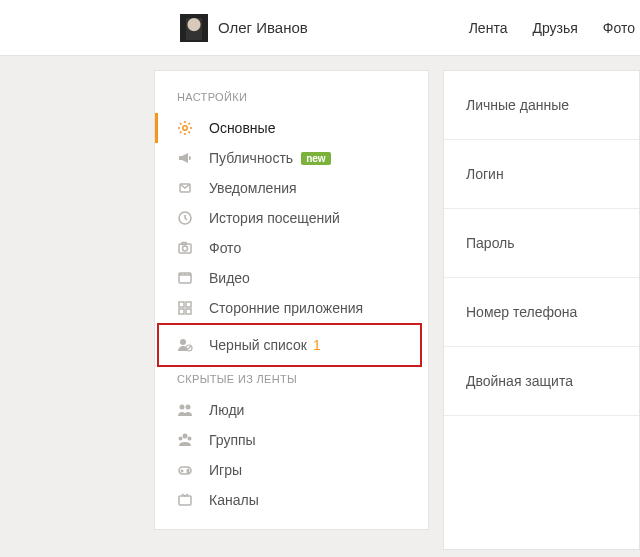  I want to click on settings-row-personal-data: Личные данные, so click(542, 106).